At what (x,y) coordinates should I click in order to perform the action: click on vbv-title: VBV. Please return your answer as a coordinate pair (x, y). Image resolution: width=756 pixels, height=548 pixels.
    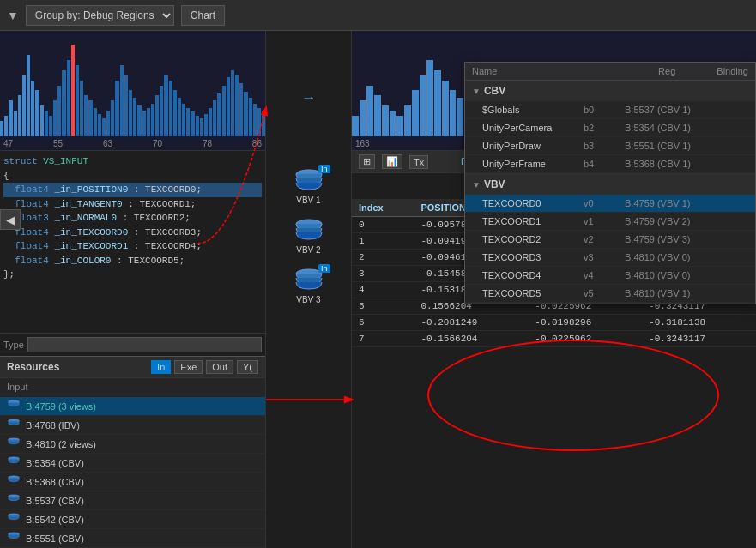
    Looking at the image, I should click on (494, 184).